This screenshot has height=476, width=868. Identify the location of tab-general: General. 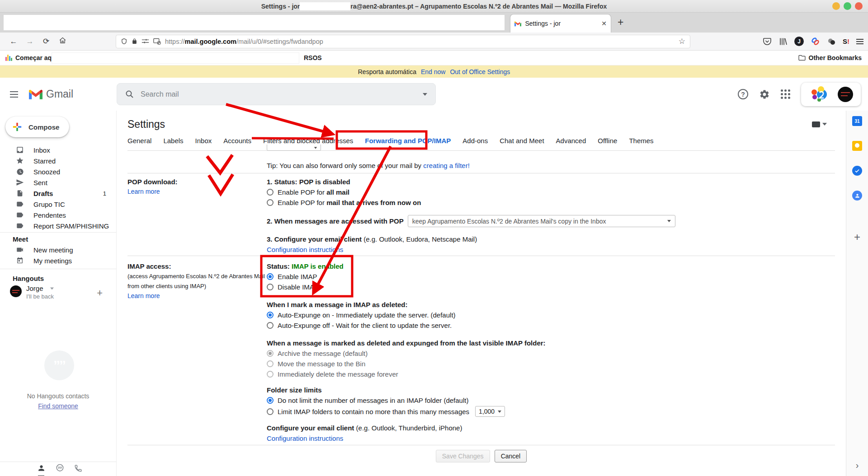
(139, 141).